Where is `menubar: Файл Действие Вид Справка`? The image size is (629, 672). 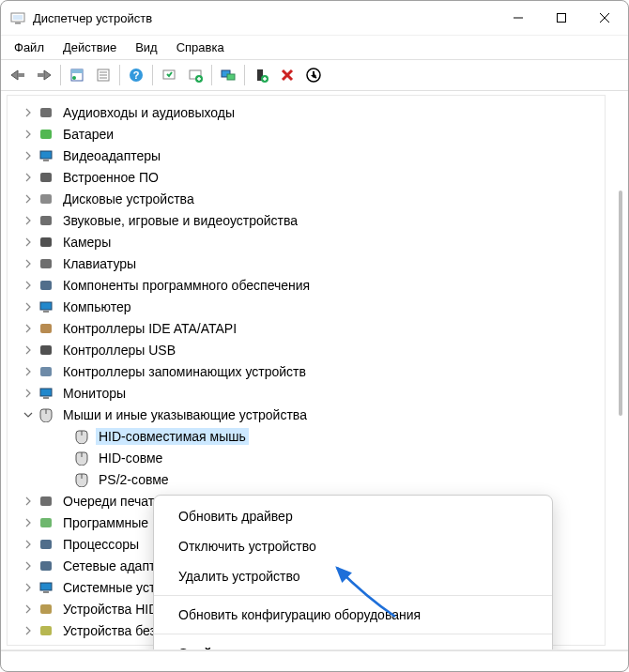 menubar: Файл Действие Вид Справка is located at coordinates (314, 47).